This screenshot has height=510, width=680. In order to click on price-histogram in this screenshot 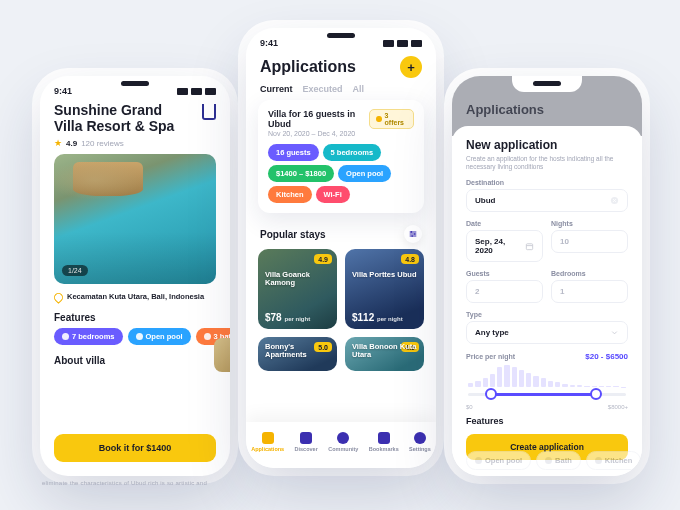, I will do `click(547, 376)`.